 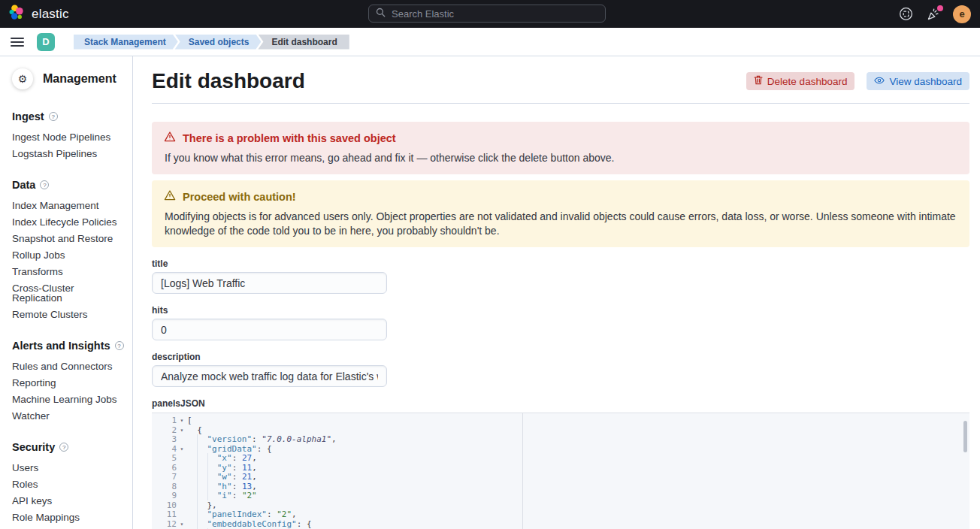 What do you see at coordinates (561, 357) in the screenshot?
I see `description-field-label: description` at bounding box center [561, 357].